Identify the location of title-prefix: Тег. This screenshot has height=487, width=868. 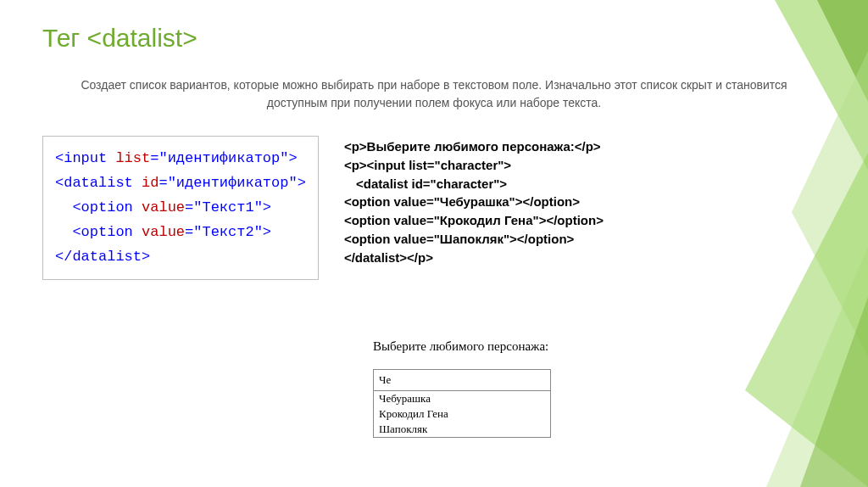
(64, 37).